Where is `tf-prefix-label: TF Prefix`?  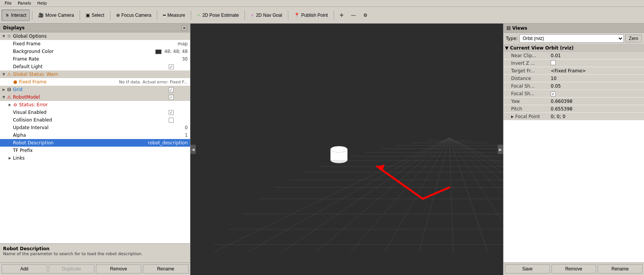
tf-prefix-label: TF Prefix is located at coordinates (100, 150).